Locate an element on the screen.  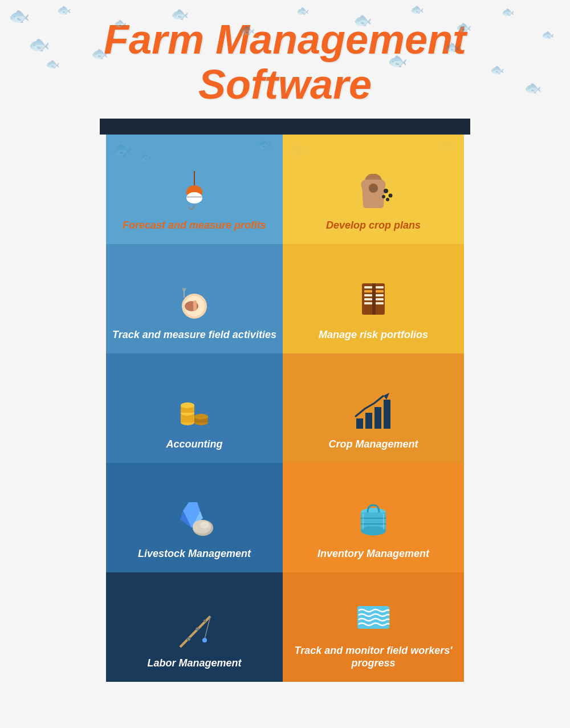
livestock-label: Livestock Management is located at coordinates (194, 554).